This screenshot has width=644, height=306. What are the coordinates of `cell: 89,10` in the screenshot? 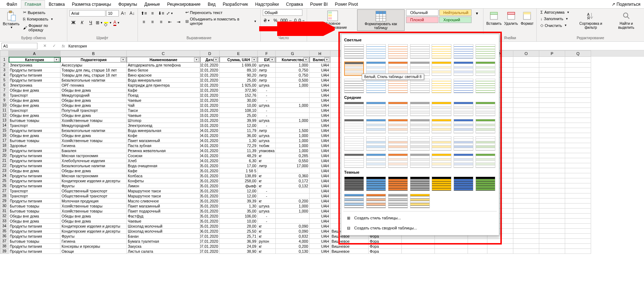 It's located at (239, 70).